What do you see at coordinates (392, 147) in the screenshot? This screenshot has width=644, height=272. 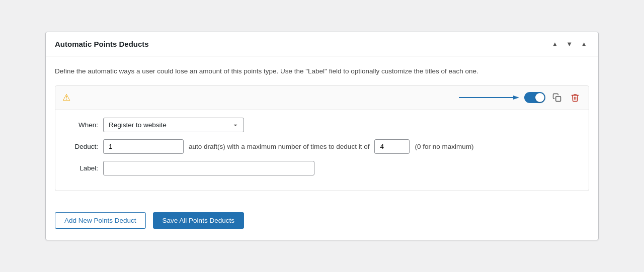 I see `max-value-input` at bounding box center [392, 147].